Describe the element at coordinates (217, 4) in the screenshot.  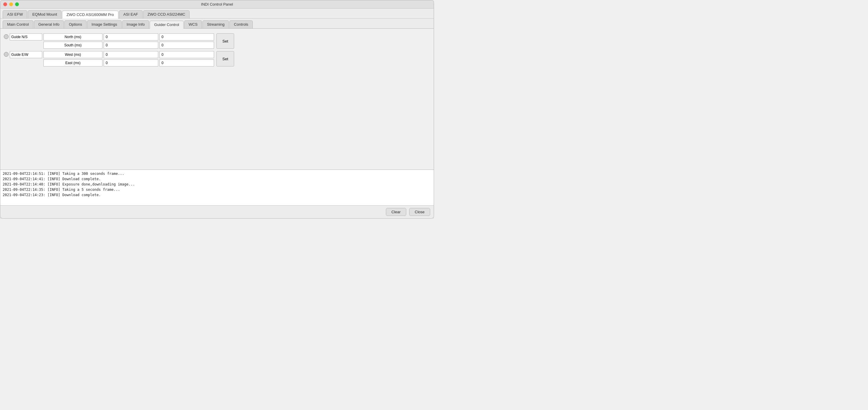
I see `titlebar: INDI Control Panel` at that location.